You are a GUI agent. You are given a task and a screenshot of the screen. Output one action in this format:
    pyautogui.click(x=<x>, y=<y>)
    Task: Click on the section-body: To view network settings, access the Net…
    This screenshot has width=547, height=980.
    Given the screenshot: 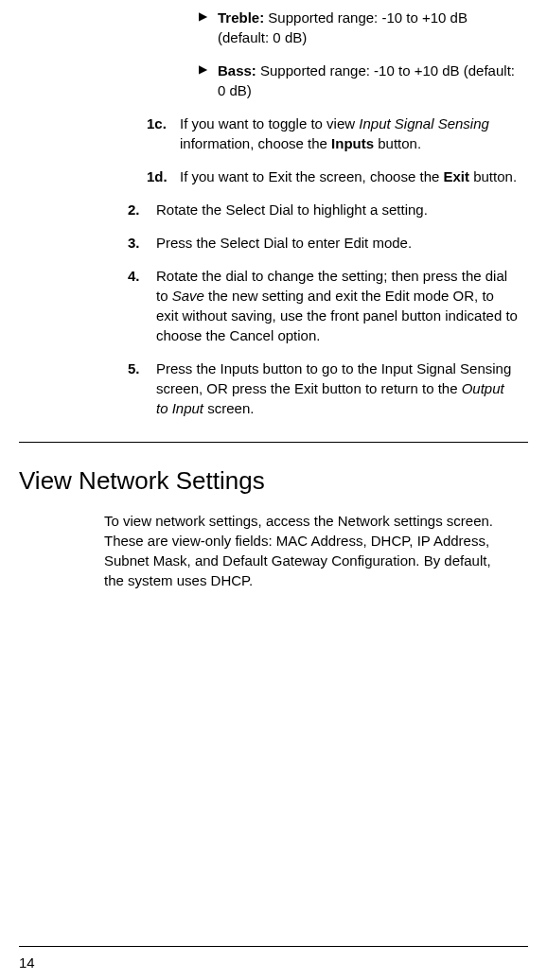 What is the action you would take?
    pyautogui.click(x=316, y=551)
    